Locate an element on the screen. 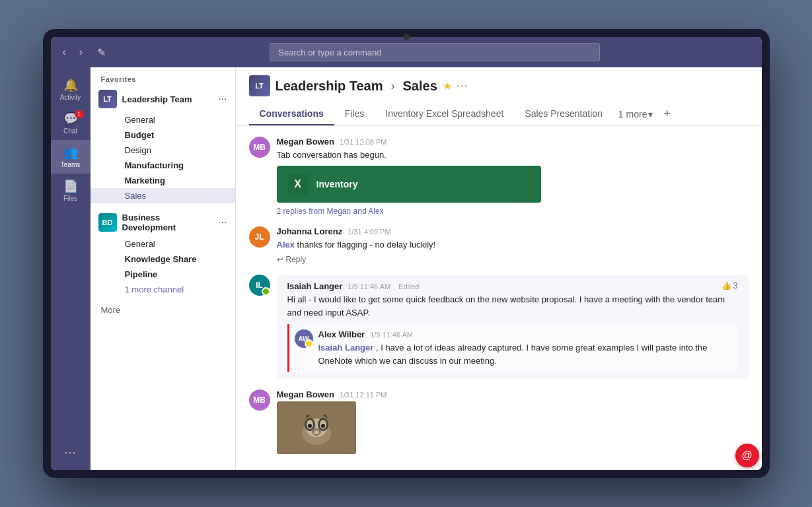 The width and height of the screenshot is (812, 507). search-bar: Search or type a command is located at coordinates (435, 52).